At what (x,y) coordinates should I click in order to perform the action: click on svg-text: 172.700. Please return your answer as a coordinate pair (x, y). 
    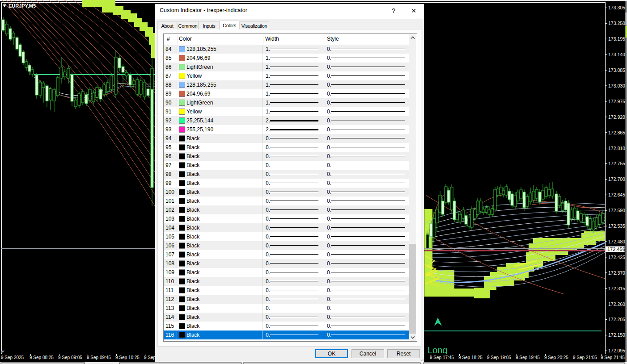
    Looking at the image, I should click on (617, 179).